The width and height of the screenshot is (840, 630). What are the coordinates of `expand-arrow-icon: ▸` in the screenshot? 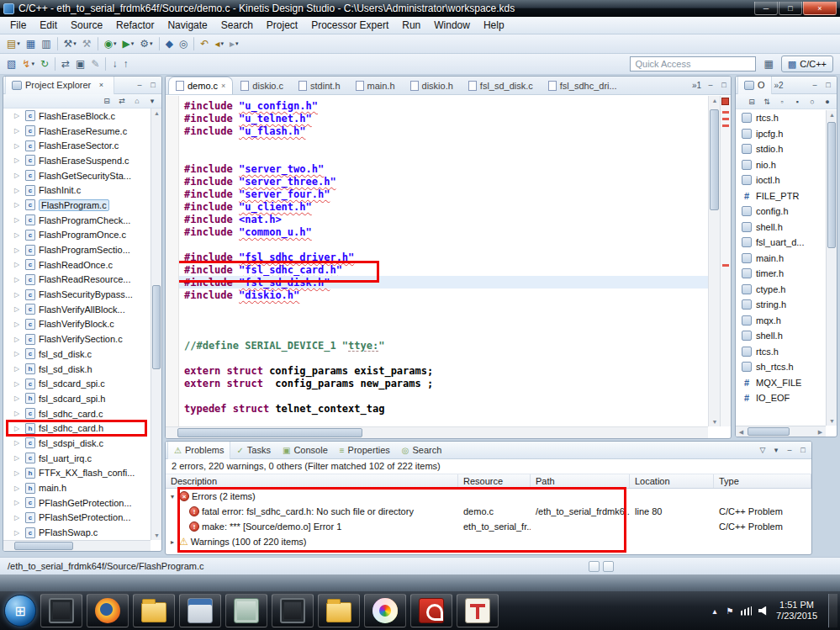 It's located at (175, 542).